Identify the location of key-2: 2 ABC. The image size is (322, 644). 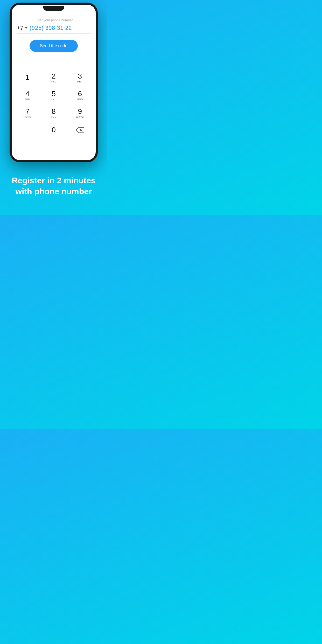
(53, 78).